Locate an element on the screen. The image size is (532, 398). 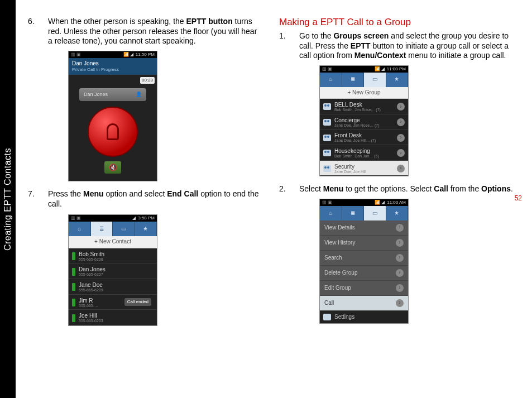
tab-row: ⌂ ≣ ▭ ★ is located at coordinates (364, 80).